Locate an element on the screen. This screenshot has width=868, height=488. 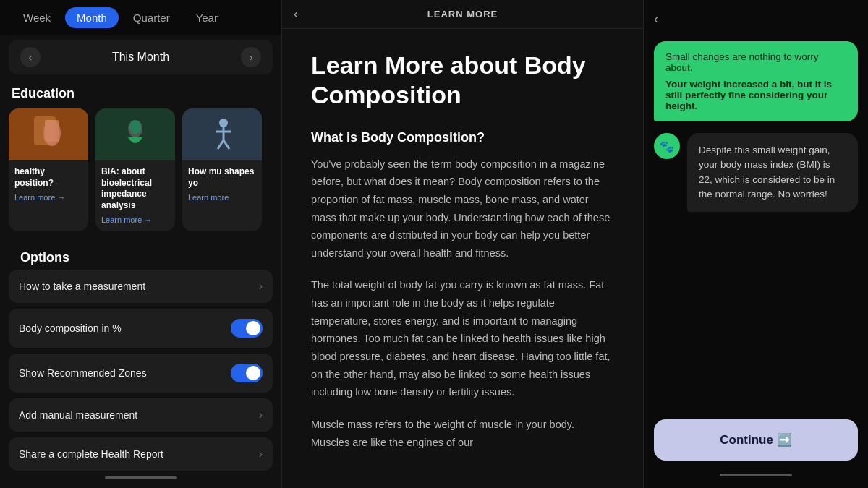
center-header-title: LEARN MORE is located at coordinates (463, 14).